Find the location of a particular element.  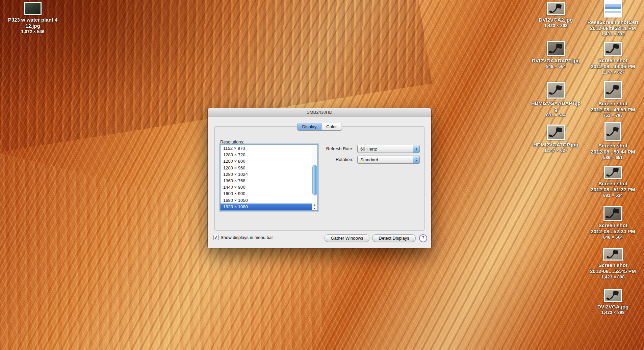

resolution-option: 1440 × 900 is located at coordinates (266, 187).